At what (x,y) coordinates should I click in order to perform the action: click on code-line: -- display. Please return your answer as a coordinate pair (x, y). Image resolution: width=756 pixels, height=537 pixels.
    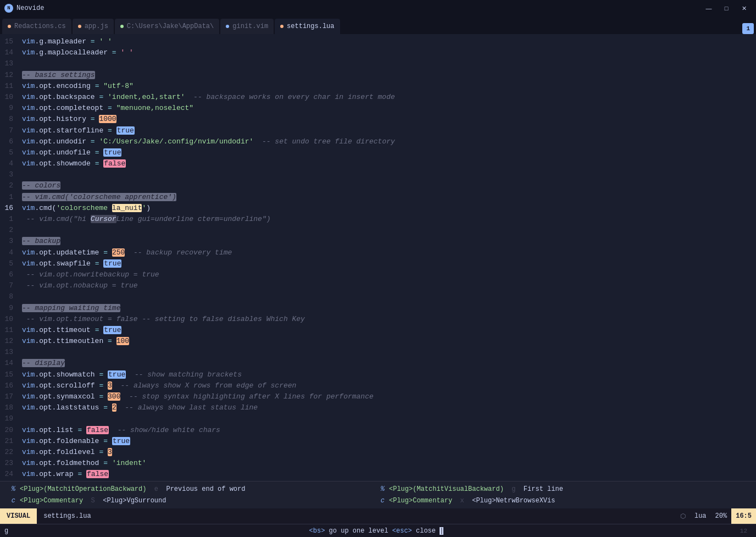
    Looking at the image, I should click on (387, 363).